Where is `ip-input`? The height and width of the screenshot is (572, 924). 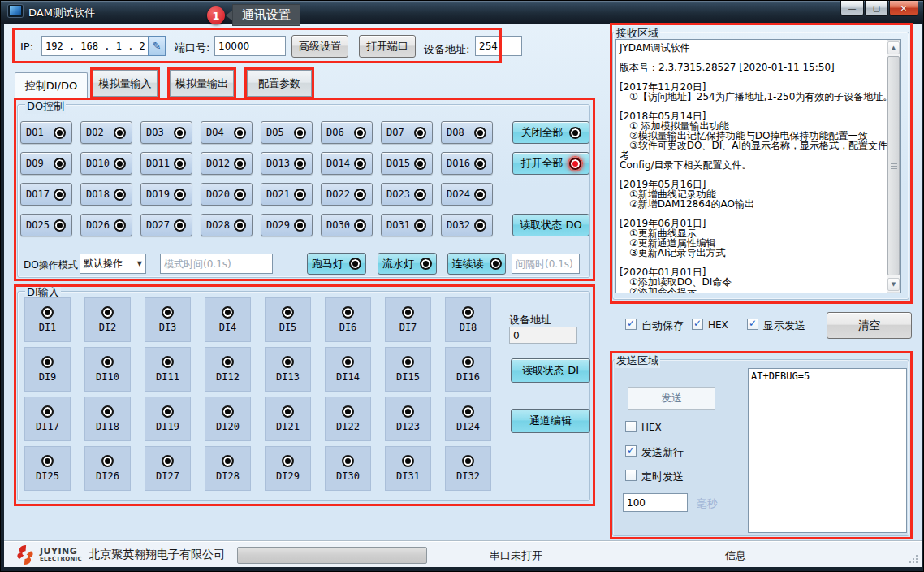
ip-input is located at coordinates (95, 46).